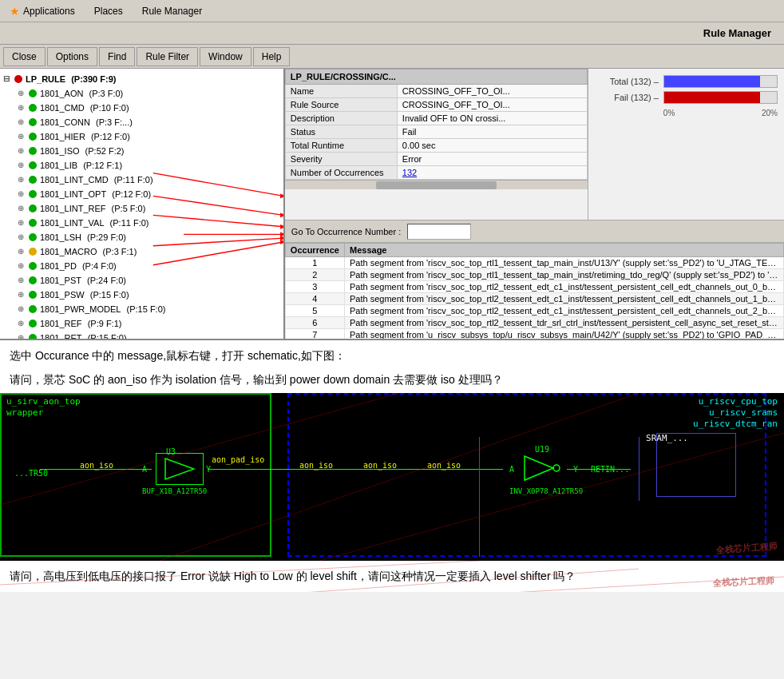  Describe the element at coordinates (142, 208) in the screenshot. I see `tree-item-lint-ref: ⊕ 1801_LINT_REF (P:5 F:0)` at that location.